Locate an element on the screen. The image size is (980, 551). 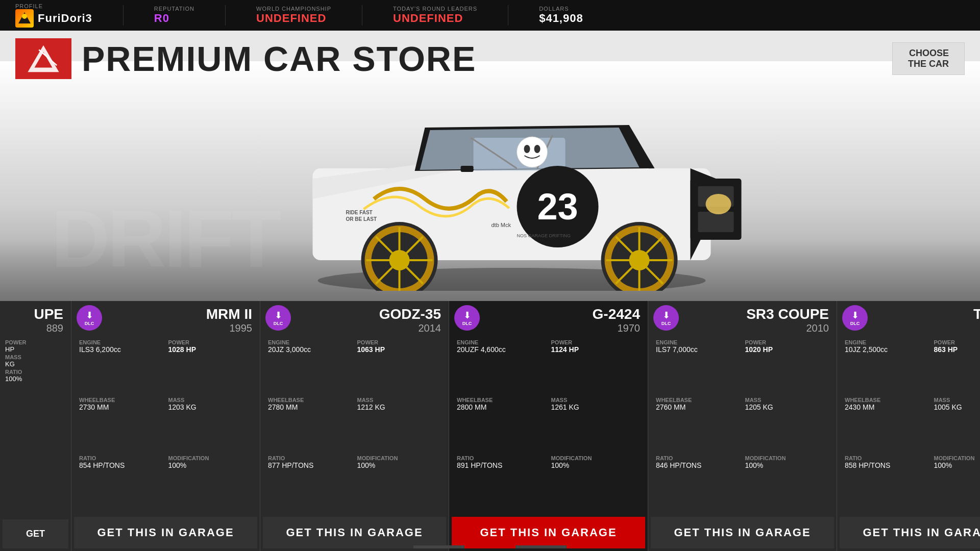
power-stat-0: POWER 1028 HP is located at coordinates (210, 367).